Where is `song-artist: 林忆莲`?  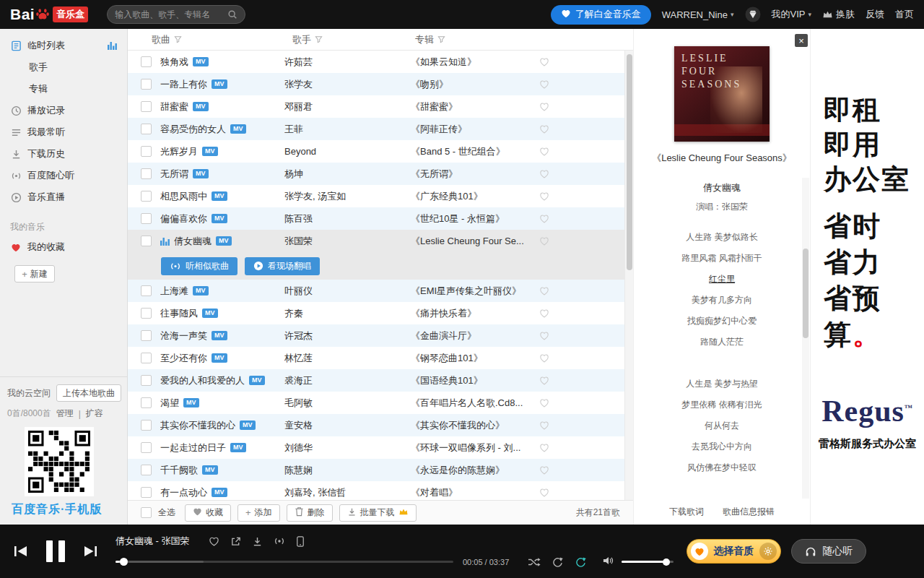
song-artist: 林忆莲 is located at coordinates (348, 358).